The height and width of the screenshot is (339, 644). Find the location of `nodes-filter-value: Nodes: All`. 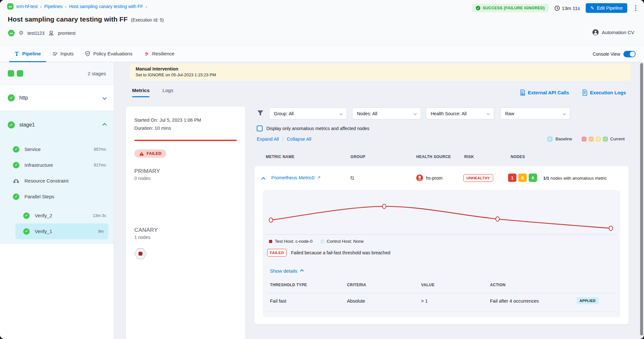

nodes-filter-value: Nodes: All is located at coordinates (367, 114).